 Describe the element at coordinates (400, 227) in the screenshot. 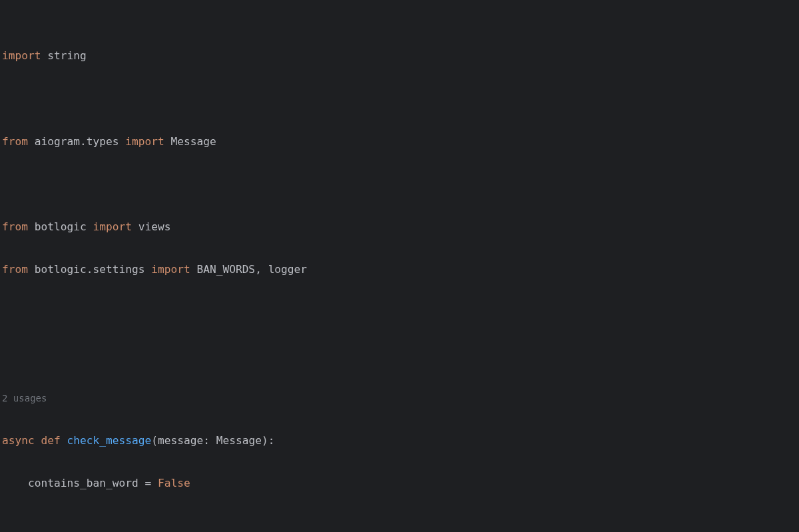

I see `code-line: from botlogic import views` at that location.